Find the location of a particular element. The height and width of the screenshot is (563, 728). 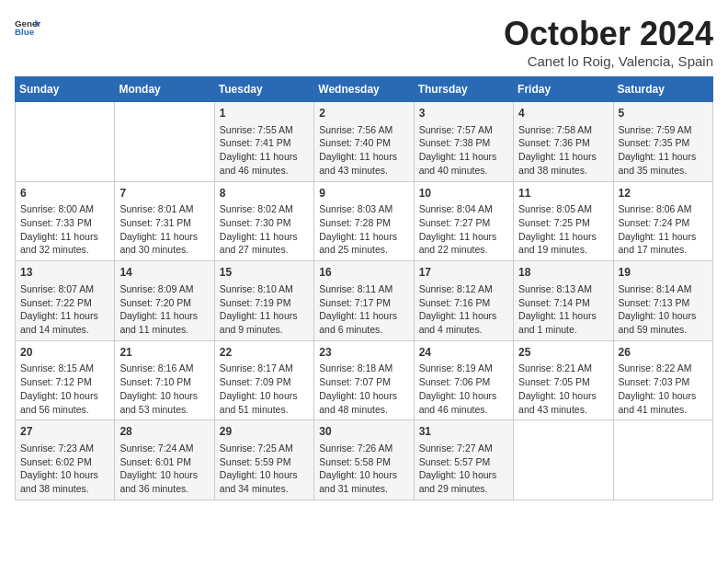

calendar-cell: 16Sunrise: 8:11 AM Sunset: 7:17 PM Dayli… is located at coordinates (364, 302).